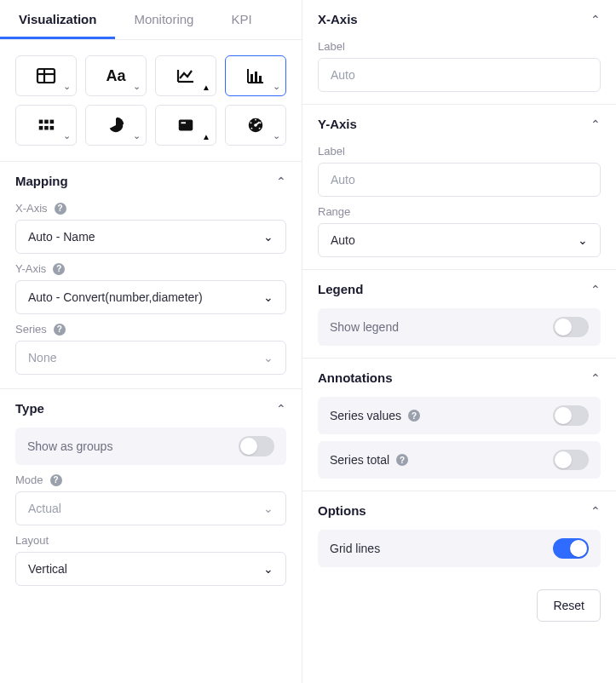  What do you see at coordinates (343, 511) in the screenshot?
I see `section-title: Options` at bounding box center [343, 511].